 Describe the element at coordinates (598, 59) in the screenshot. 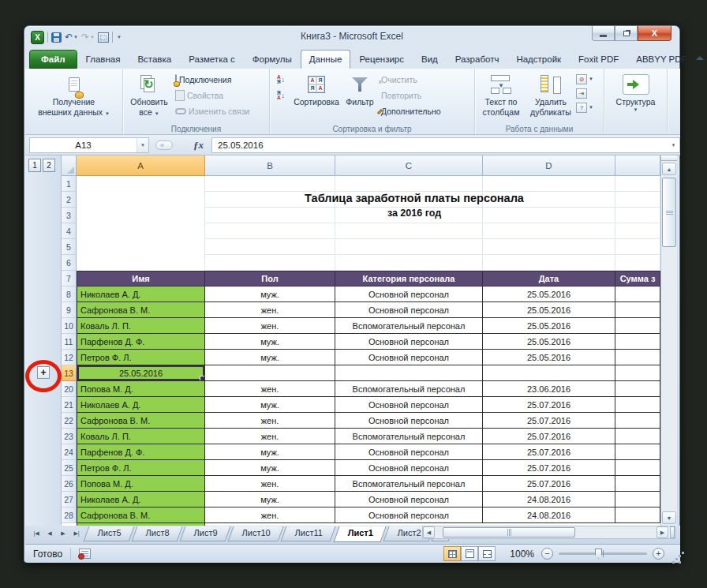

I see `ribbon-tab-11: Foxit PDF` at that location.